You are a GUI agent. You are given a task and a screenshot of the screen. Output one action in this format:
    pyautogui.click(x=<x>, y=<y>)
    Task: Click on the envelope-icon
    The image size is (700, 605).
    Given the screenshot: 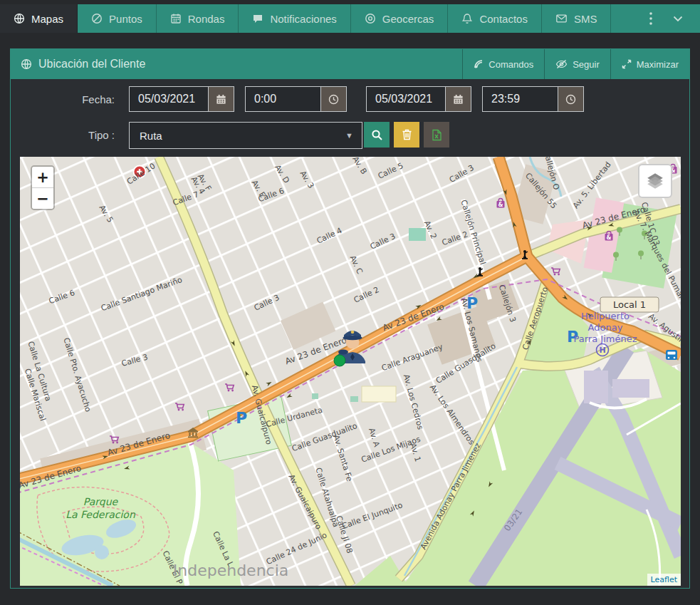 What is the action you would take?
    pyautogui.click(x=561, y=19)
    